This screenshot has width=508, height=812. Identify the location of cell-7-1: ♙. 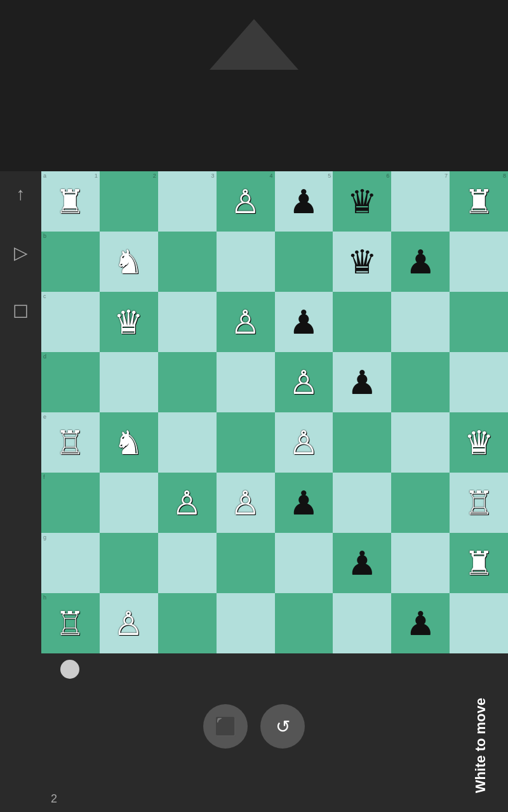
(129, 623).